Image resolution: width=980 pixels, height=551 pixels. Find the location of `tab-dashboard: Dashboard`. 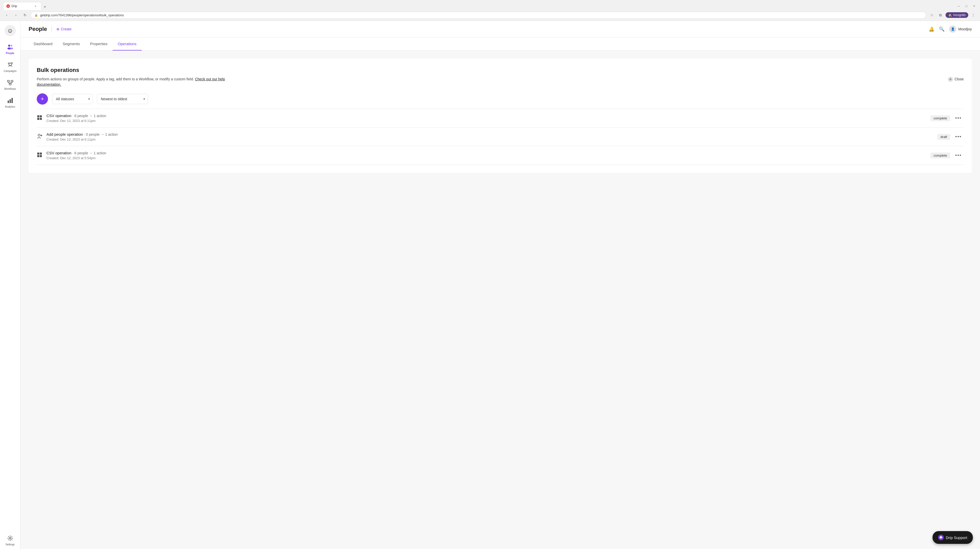

tab-dashboard: Dashboard is located at coordinates (43, 44).